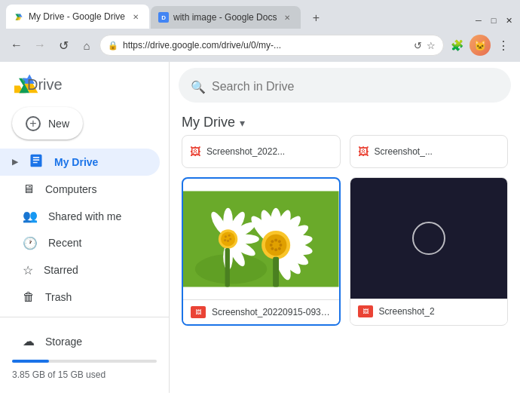 The image size is (520, 420). Describe the element at coordinates (40, 45) in the screenshot. I see `forward-button: →` at that location.